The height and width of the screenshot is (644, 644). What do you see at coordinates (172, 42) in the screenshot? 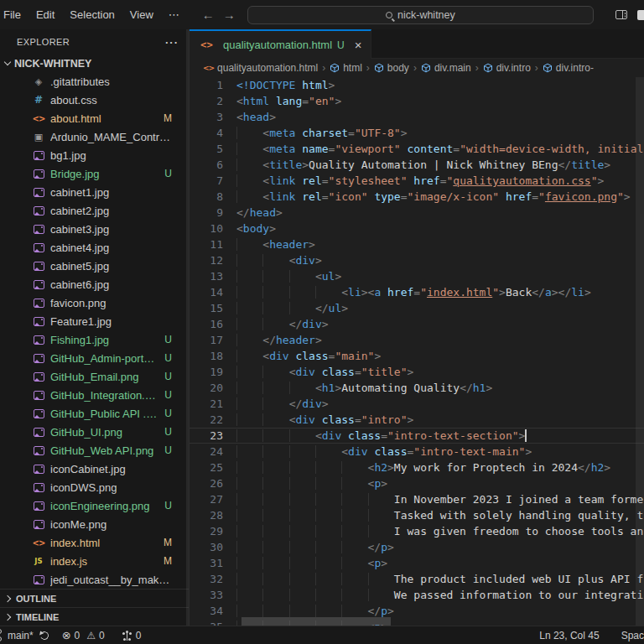
I see `explorer-actions-icon: ···` at bounding box center [172, 42].